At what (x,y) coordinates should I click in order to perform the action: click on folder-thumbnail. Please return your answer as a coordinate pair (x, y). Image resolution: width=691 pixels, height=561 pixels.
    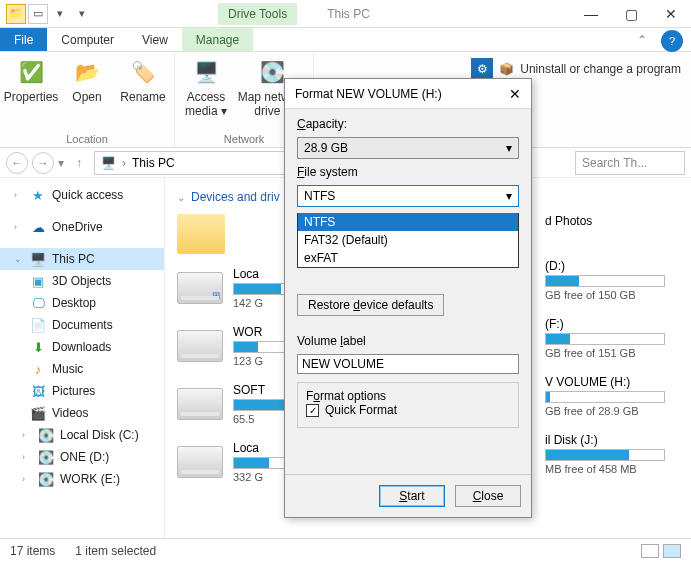
    Looking at the image, I should click on (201, 234).